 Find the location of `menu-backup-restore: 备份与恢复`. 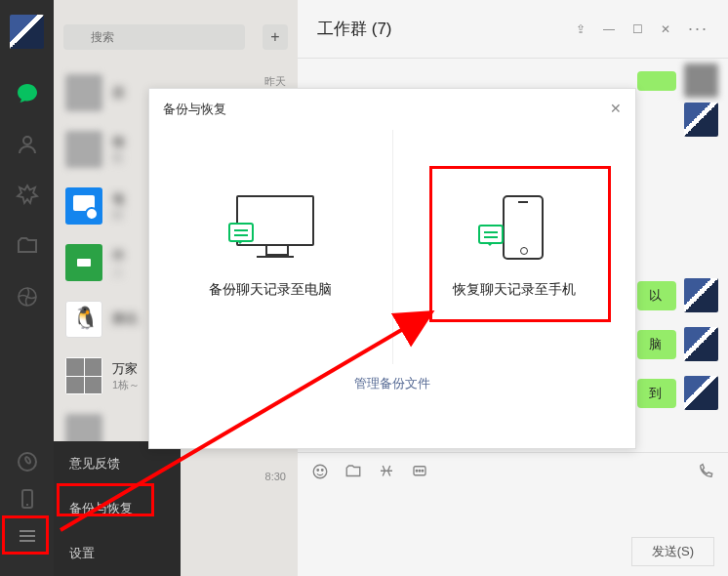

menu-backup-restore: 备份与恢复 is located at coordinates (117, 509).